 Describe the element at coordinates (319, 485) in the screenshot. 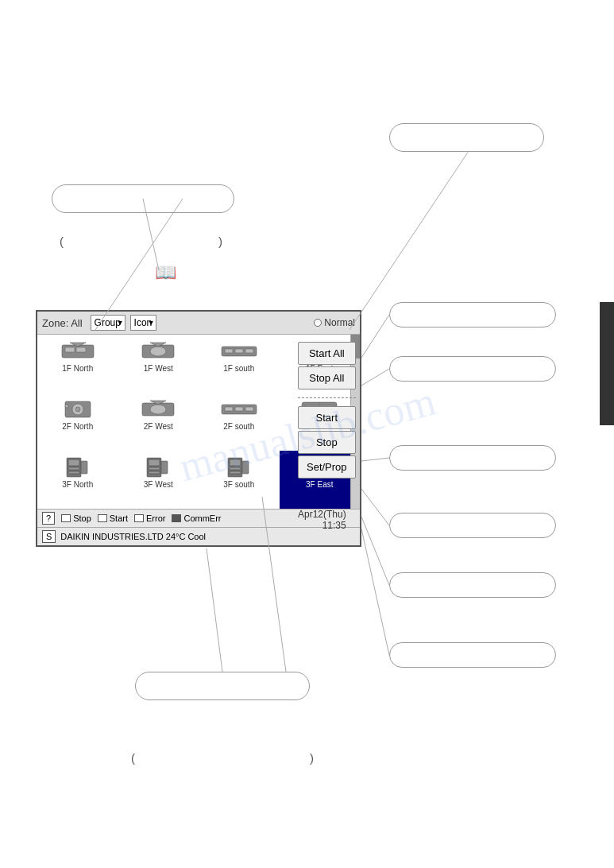

I see `unit-label-3f-east: 3F East` at that location.